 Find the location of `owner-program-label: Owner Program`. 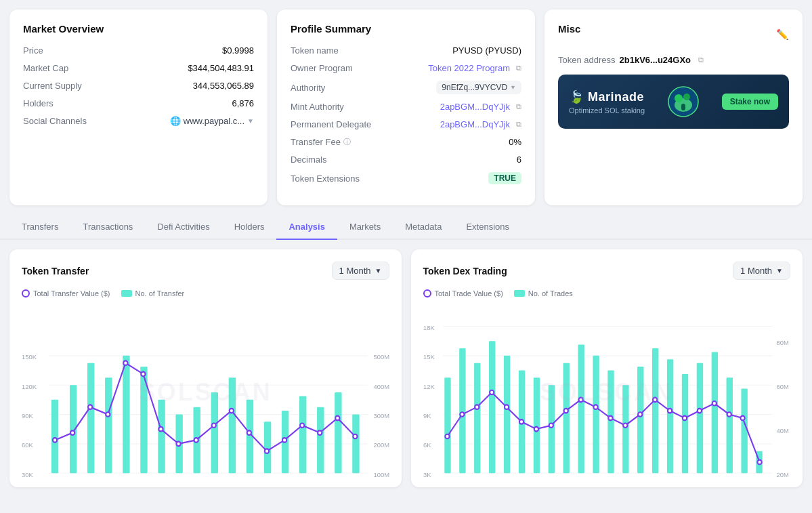

owner-program-label: Owner Program is located at coordinates (322, 68).